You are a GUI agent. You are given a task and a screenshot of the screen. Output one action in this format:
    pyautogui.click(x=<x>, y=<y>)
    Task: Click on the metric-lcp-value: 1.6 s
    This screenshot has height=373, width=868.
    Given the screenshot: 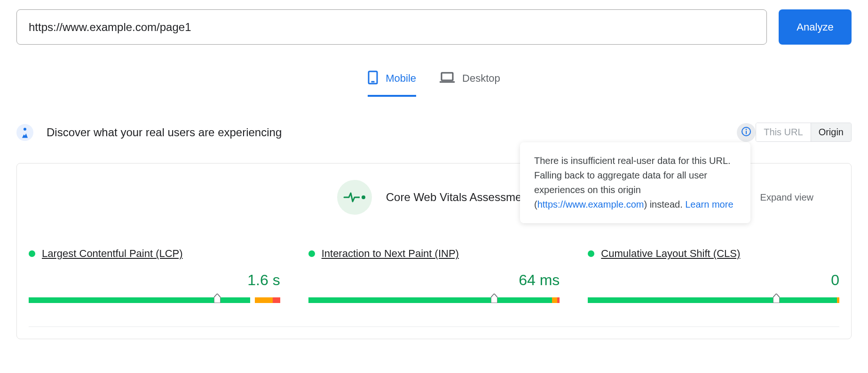 What is the action you would take?
    pyautogui.click(x=154, y=280)
    